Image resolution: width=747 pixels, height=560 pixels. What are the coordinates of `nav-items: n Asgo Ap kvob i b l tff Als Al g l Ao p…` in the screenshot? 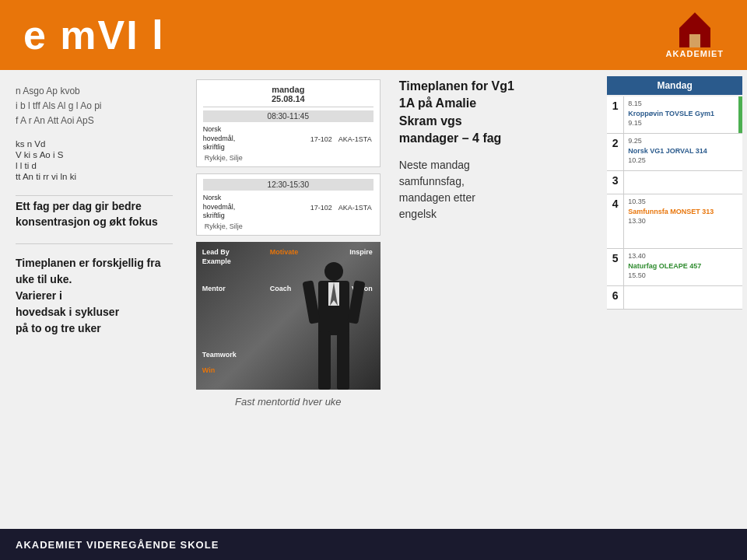 It's located at (94, 106).